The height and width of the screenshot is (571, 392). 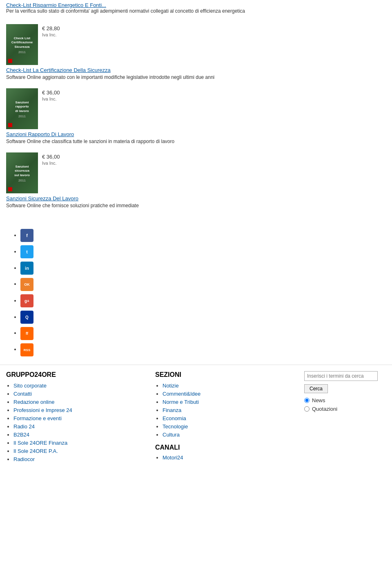 I want to click on product-title-link: Check-List La Certificazione Della Sicur…, so click(x=196, y=70).